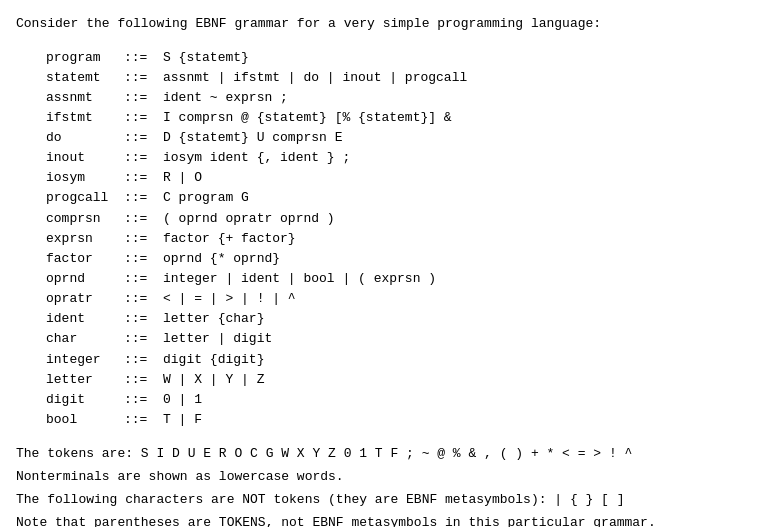 This screenshot has width=779, height=527. Describe the element at coordinates (404, 138) in the screenshot. I see `grammar-line: do ::= D {statemt} U comprsn E` at that location.